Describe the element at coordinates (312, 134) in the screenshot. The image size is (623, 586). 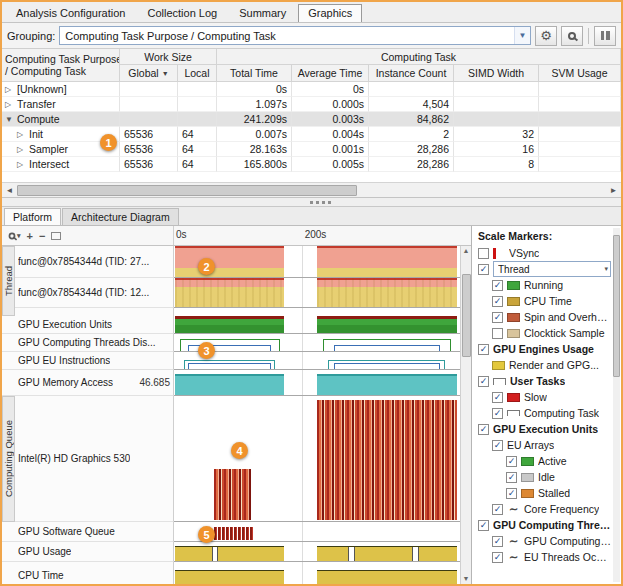
I see `table-row-init: ▷Init 65536 64 0.007s 0.004s 2 32` at that location.